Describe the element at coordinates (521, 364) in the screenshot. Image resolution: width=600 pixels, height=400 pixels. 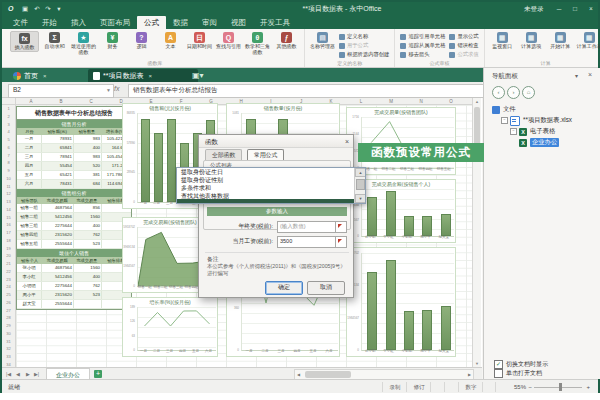
I see `check-show-on-switch: ✓ 切换文档时显示` at that location.